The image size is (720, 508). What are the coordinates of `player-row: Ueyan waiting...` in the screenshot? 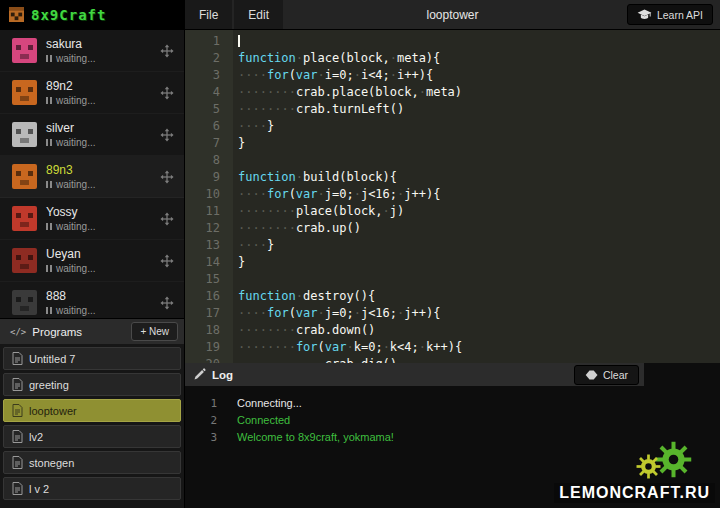 It's located at (92, 261).